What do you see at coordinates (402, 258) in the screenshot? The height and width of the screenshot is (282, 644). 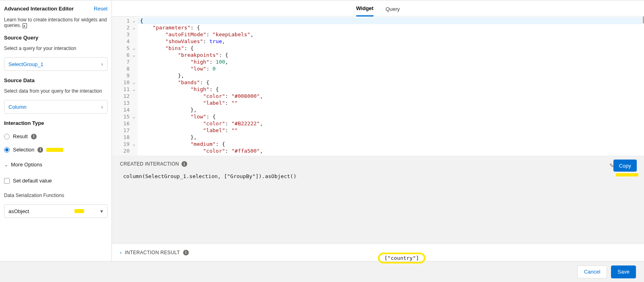 I see `interaction-result-value: ["country"]` at bounding box center [402, 258].